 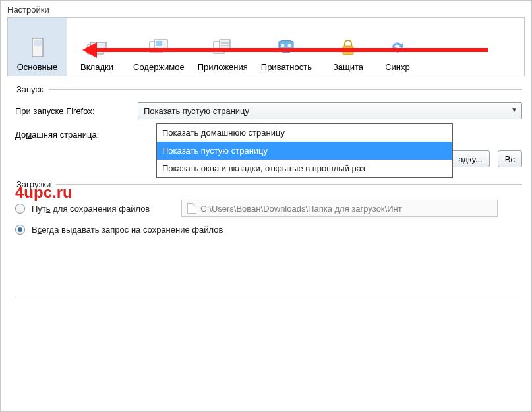 What do you see at coordinates (223, 67) in the screenshot?
I see `tab-label: Приложения` at bounding box center [223, 67].